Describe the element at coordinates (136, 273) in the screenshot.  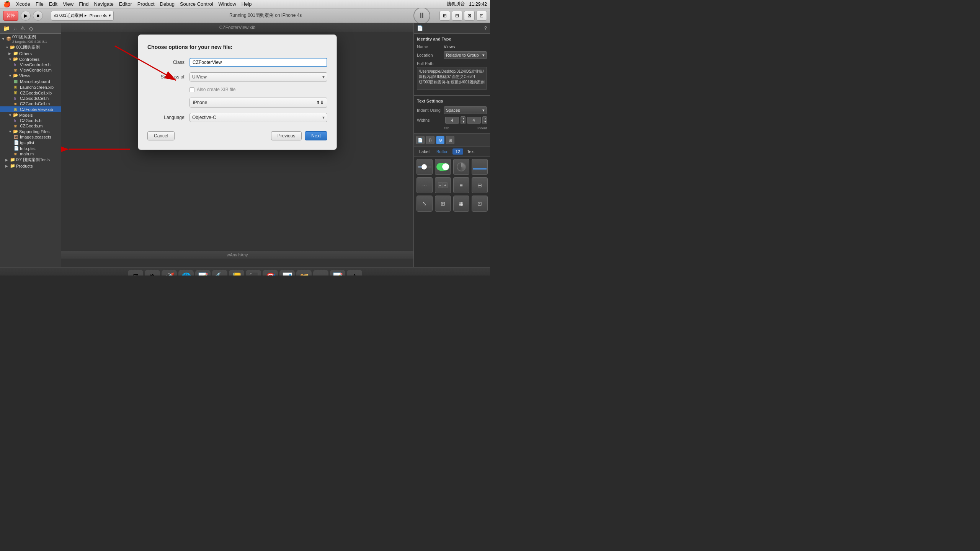
I see `dock-finder: 🖥` at that location.